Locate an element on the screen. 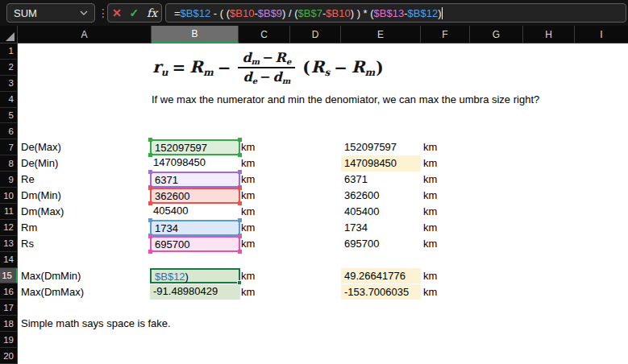 The width and height of the screenshot is (628, 364). row-header-3: 3 is located at coordinates (9, 84).